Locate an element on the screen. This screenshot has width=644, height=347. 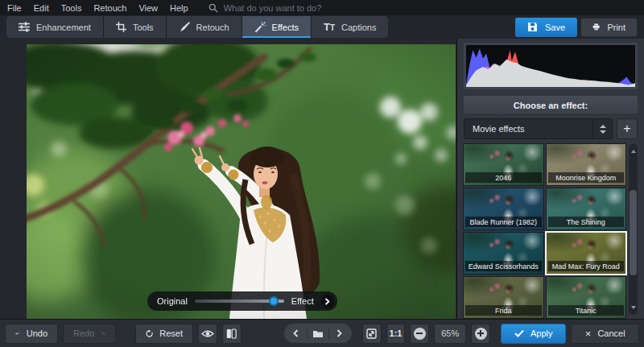
tab-label: Captions is located at coordinates (359, 27).